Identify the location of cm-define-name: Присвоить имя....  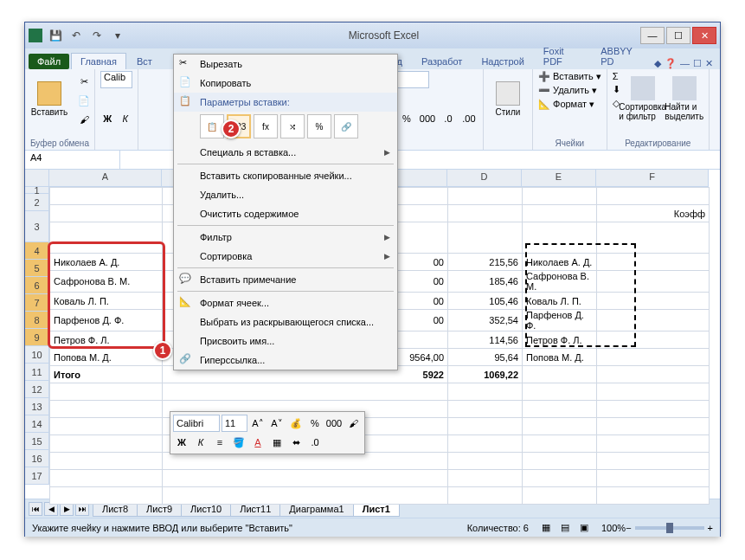
(286, 341).